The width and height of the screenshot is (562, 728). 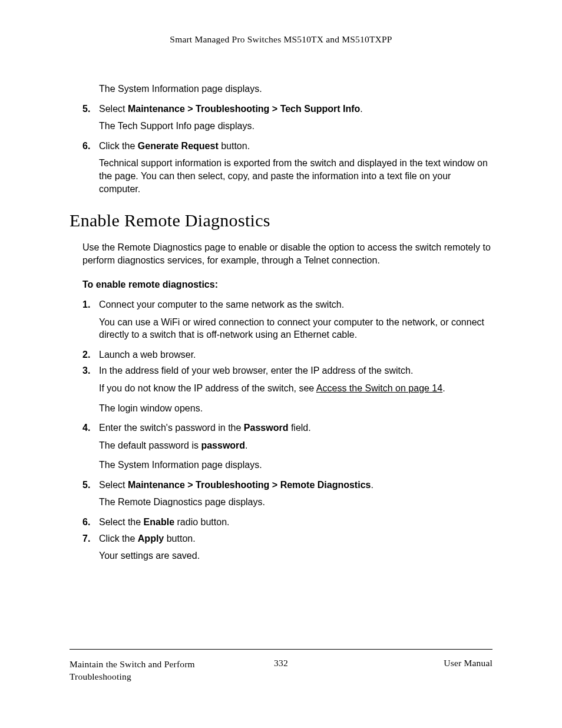 I want to click on button-name: Generate Request, so click(x=178, y=146).